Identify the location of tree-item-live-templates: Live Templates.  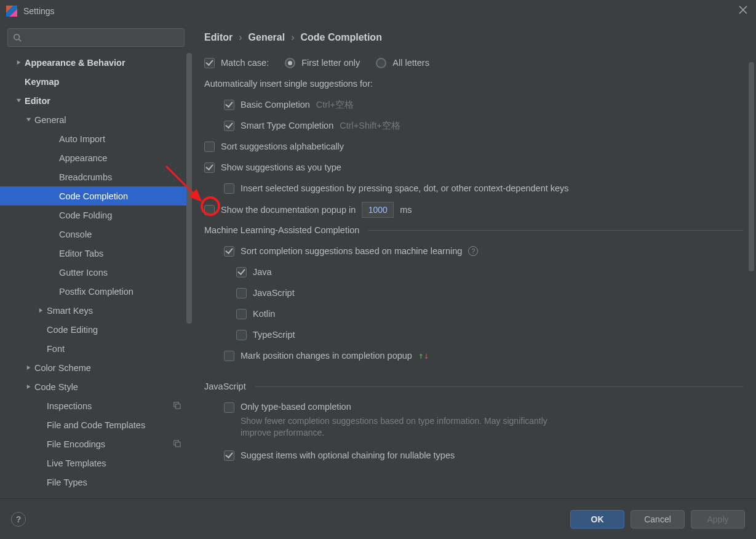
(96, 463).